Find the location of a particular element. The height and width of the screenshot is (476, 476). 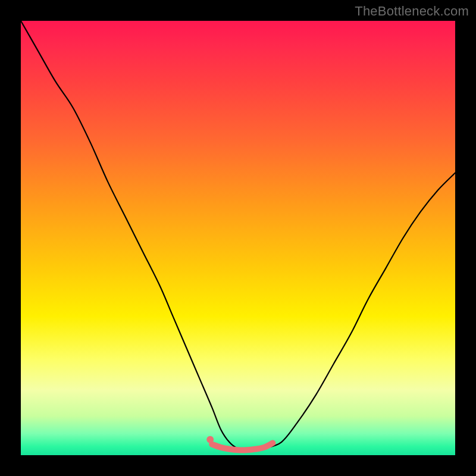

sweet-spot-start-dot is located at coordinates (210, 440).